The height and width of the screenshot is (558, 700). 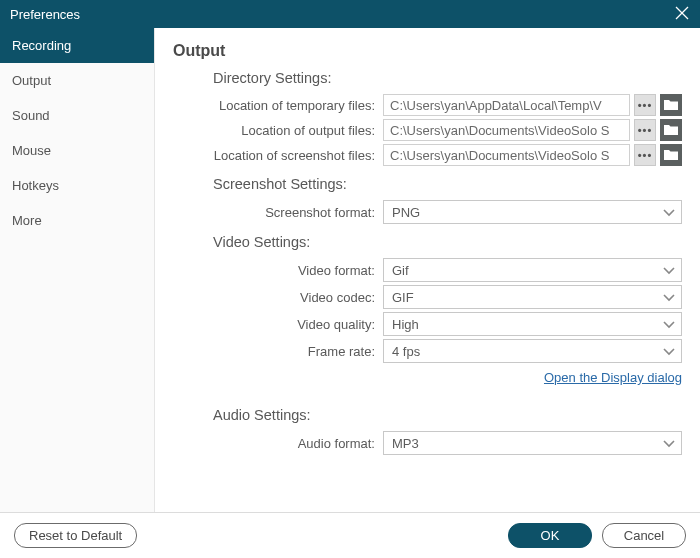 What do you see at coordinates (350, 535) in the screenshot?
I see `footer: Reset to Default OK Cancel` at bounding box center [350, 535].